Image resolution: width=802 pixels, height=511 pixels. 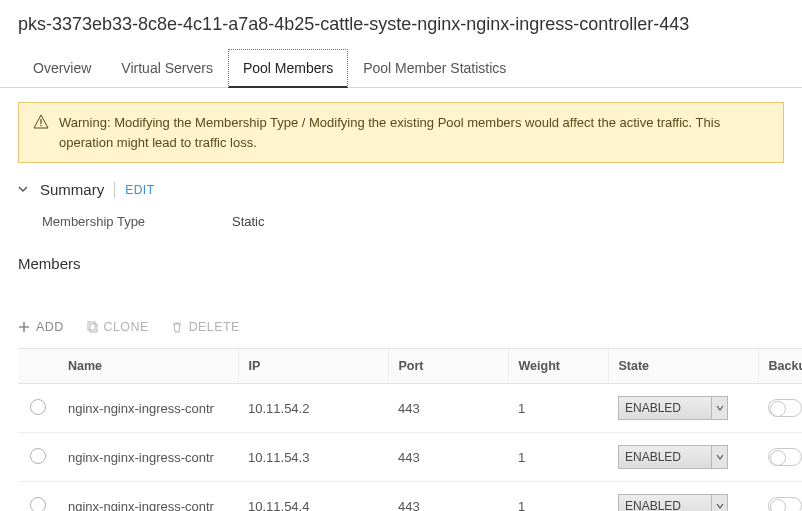 What do you see at coordinates (206, 327) in the screenshot?
I see `delete-button: DELETE` at bounding box center [206, 327].